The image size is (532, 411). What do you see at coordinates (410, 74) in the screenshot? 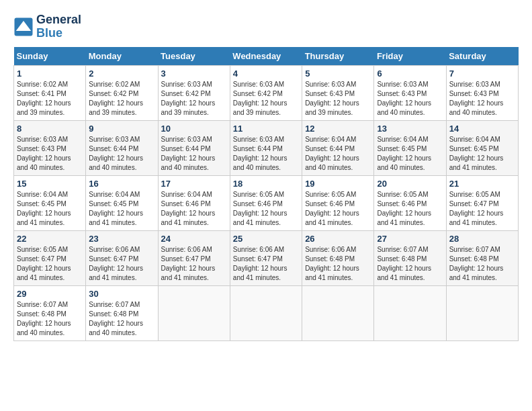
I see `day-number: 6` at bounding box center [410, 74].